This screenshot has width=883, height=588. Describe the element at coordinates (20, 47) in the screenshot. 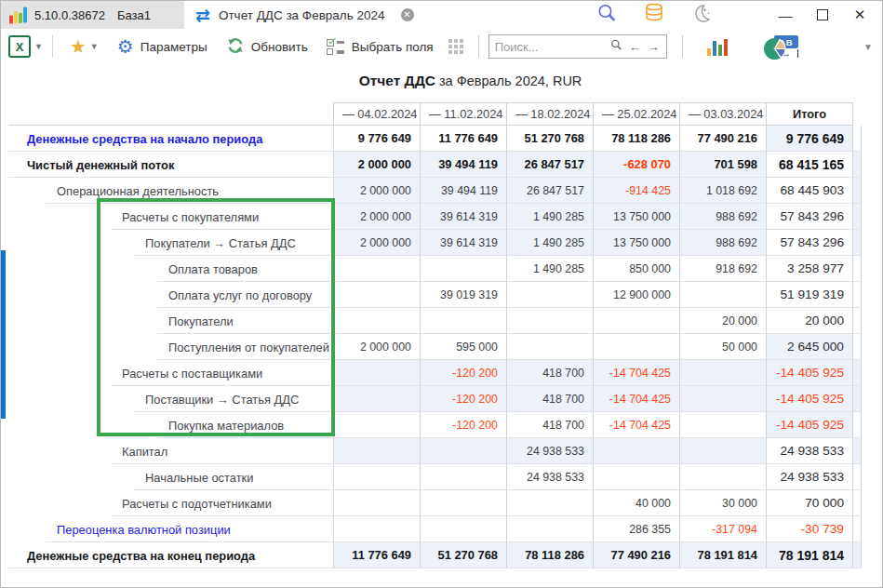

I see `excel-export-icon: X` at that location.